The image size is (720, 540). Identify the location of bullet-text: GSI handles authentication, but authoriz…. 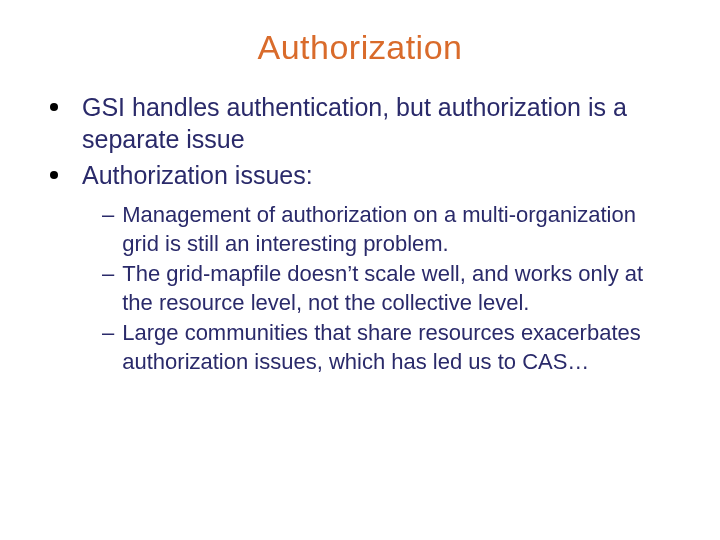
(376, 123).